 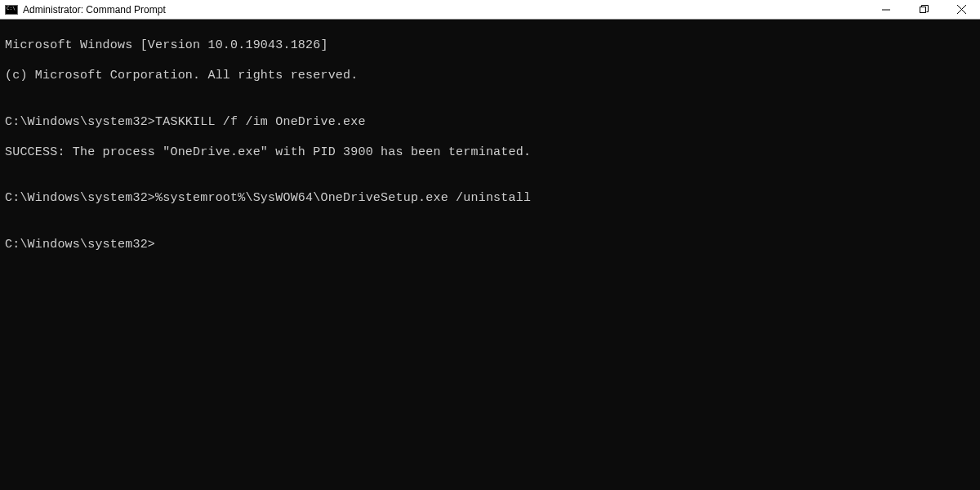 What do you see at coordinates (490, 46) in the screenshot?
I see `version-line: Microsoft Windows [Version 10.0.19043.18…` at bounding box center [490, 46].